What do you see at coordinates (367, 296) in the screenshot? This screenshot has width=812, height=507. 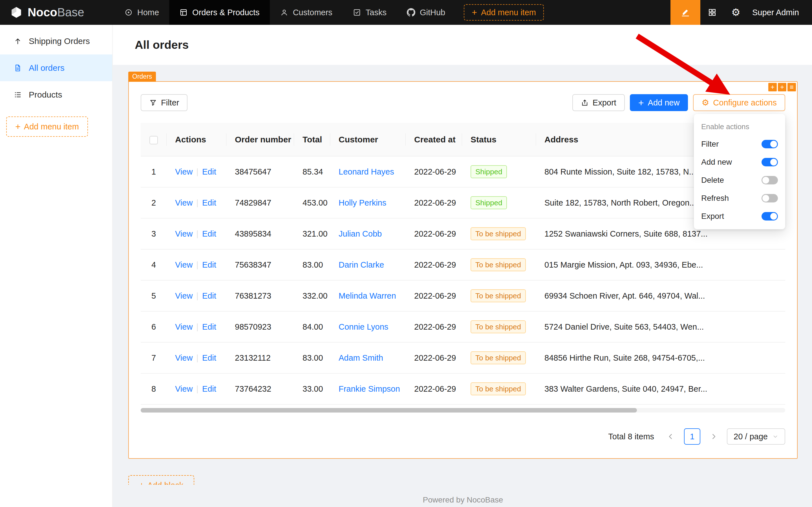 I see `customer-link: Melinda Warren` at bounding box center [367, 296].